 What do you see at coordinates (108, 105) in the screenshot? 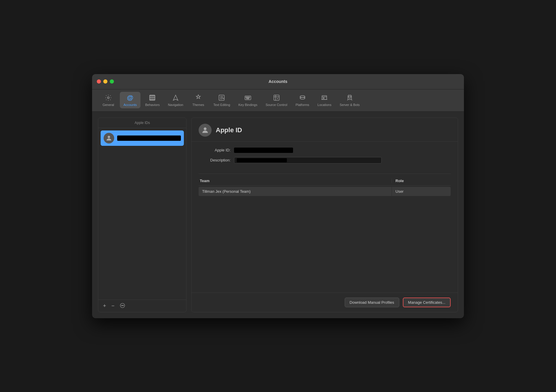
I see `tab-general-label: General` at bounding box center [108, 105].